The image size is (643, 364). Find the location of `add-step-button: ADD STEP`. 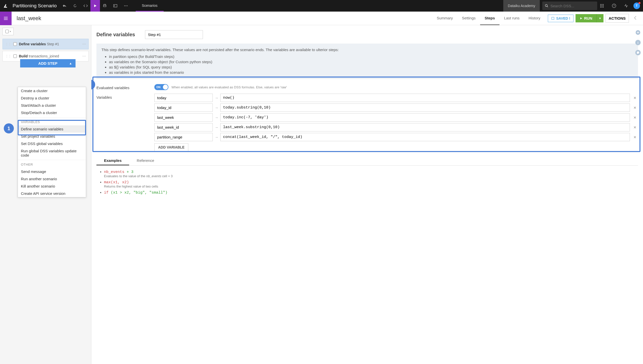

add-step-button: ADD STEP is located at coordinates (48, 63).